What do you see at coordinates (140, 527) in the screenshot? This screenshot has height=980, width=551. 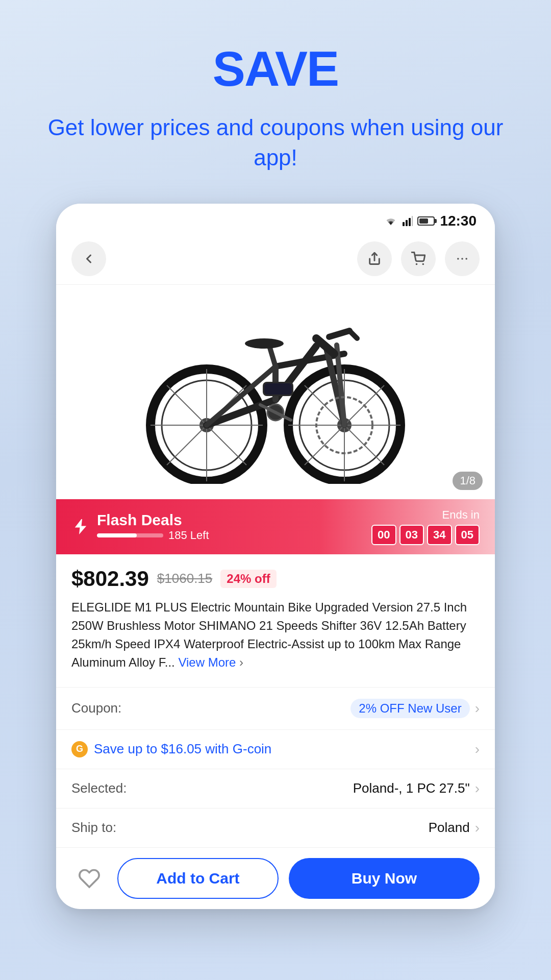 I see `flash-deals-left: Flash Deals 185 Left` at bounding box center [140, 527].